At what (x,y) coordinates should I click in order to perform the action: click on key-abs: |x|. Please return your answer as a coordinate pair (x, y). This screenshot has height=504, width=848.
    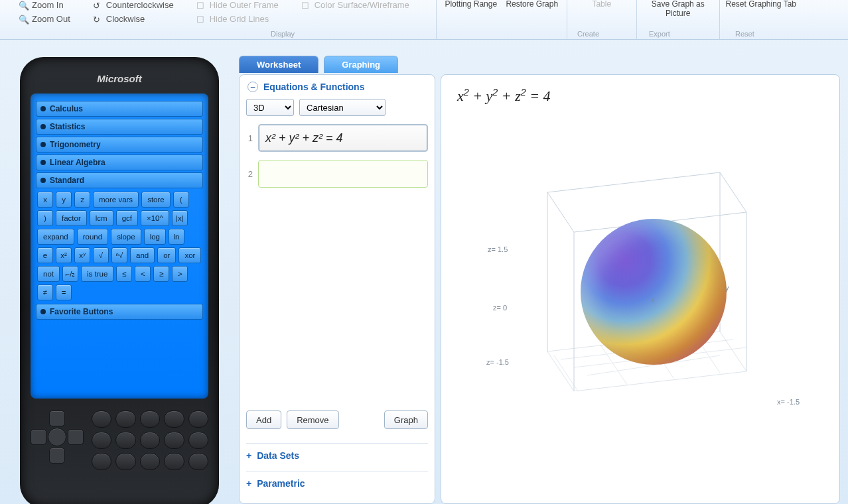
    Looking at the image, I should click on (180, 218).